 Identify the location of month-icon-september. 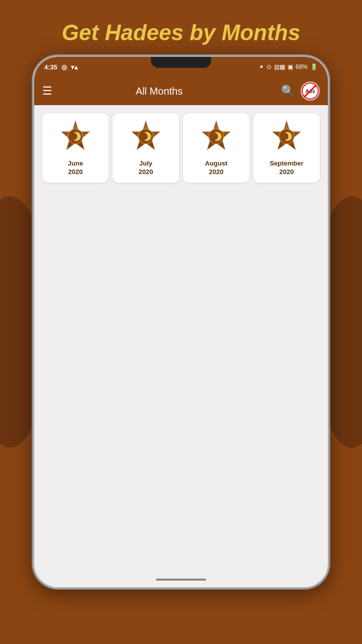
(287, 137).